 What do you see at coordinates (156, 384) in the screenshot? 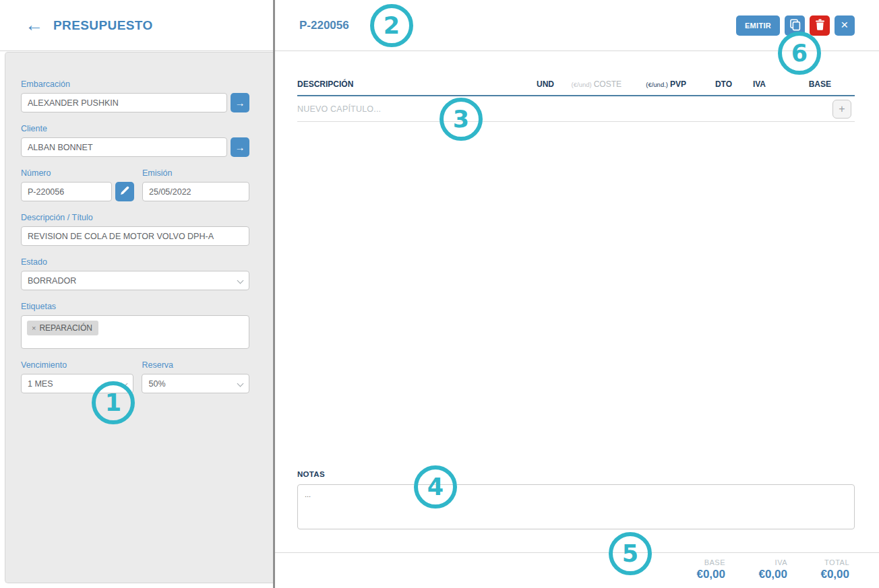
I see `reserva-value: 50%` at bounding box center [156, 384].